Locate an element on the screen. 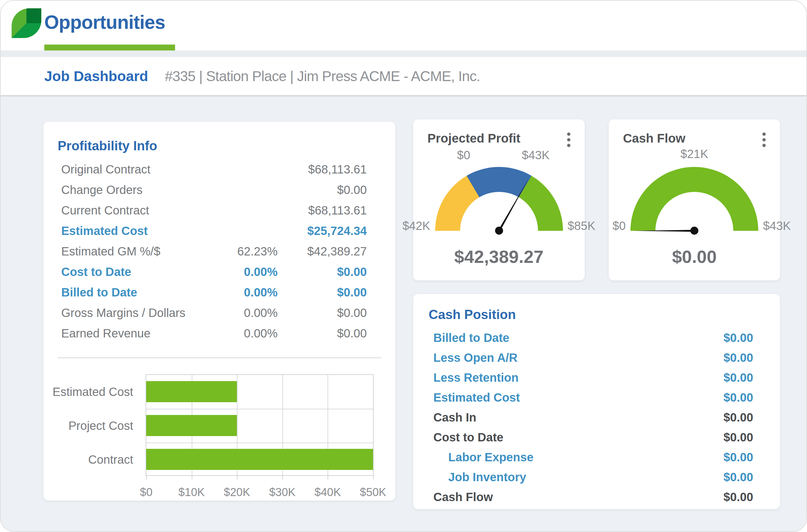  table-row: Billed to Date0.00%$0.00 is located at coordinates (214, 292).